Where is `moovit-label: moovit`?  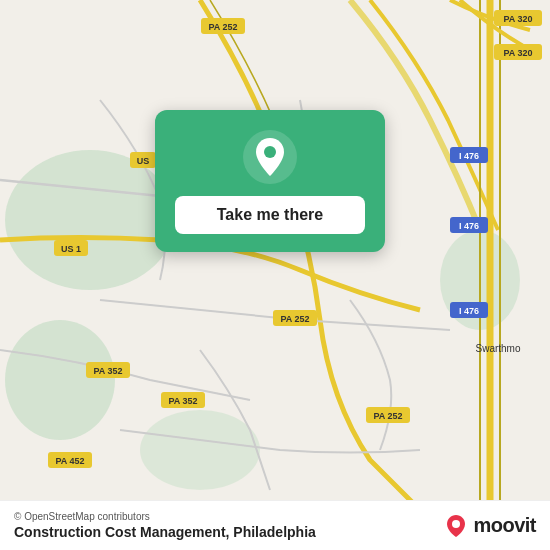 moovit-label: moovit is located at coordinates (504, 526).